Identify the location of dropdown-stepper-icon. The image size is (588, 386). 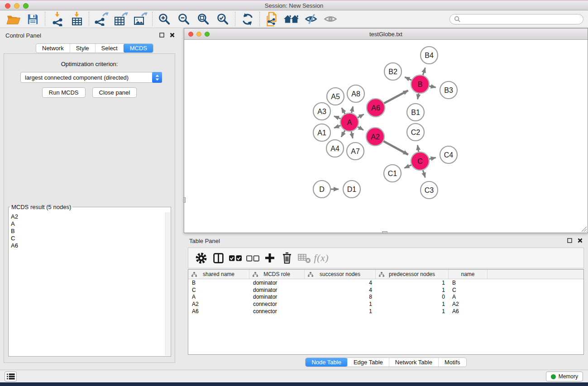
(157, 77).